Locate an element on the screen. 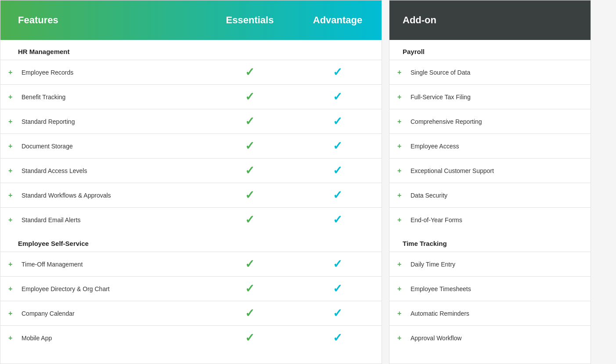 The width and height of the screenshot is (616, 364). addon-feature-label: Employee Access is located at coordinates (435, 146).